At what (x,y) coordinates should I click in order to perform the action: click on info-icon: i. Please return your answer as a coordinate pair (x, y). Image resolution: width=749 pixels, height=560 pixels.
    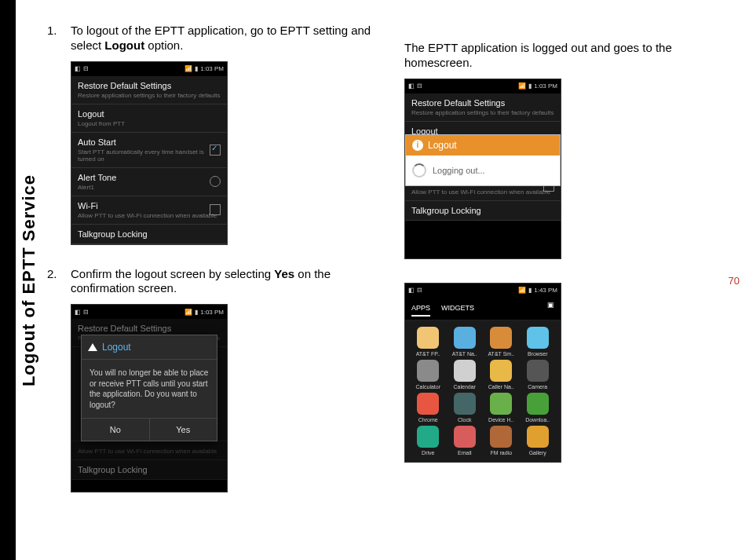
    Looking at the image, I should click on (418, 145).